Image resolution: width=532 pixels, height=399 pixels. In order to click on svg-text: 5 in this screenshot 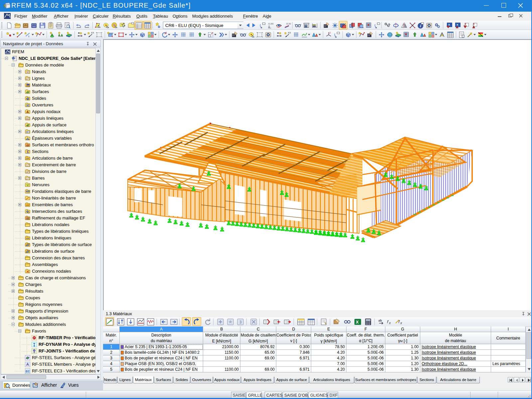, I will do `click(5, 6)`.